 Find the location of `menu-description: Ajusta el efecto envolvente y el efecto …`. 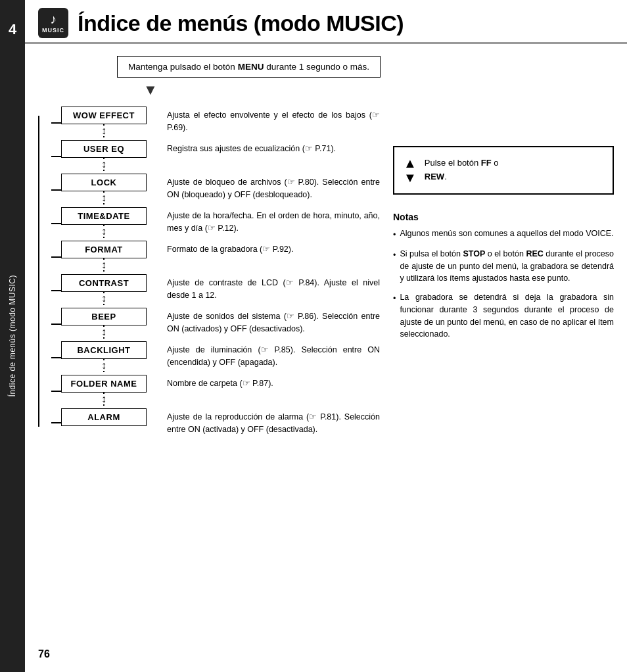

menu-description: Ajusta el efecto envolvente y el efecto … is located at coordinates (268, 120).